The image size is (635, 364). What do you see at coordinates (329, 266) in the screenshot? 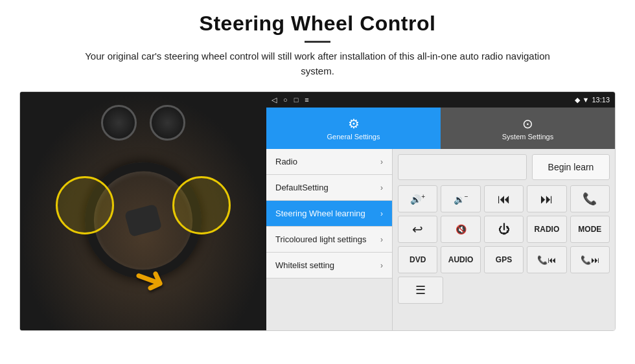
I see `menu-item-whitelist: Whitelist setting ›` at bounding box center [329, 266].